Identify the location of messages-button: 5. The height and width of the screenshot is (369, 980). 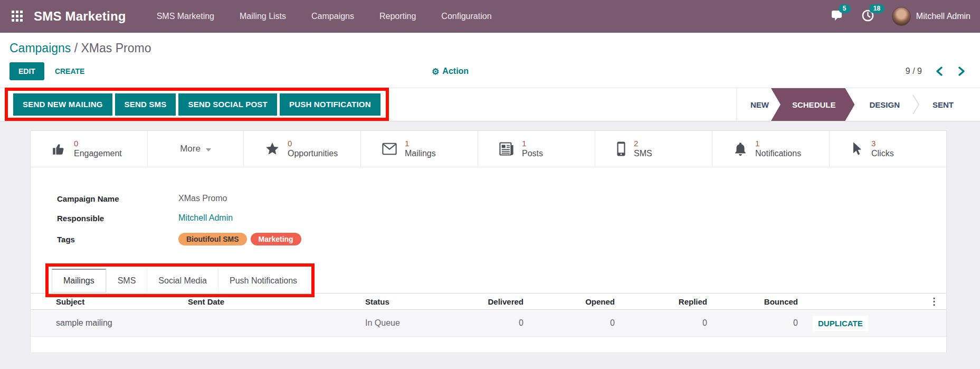
(838, 16).